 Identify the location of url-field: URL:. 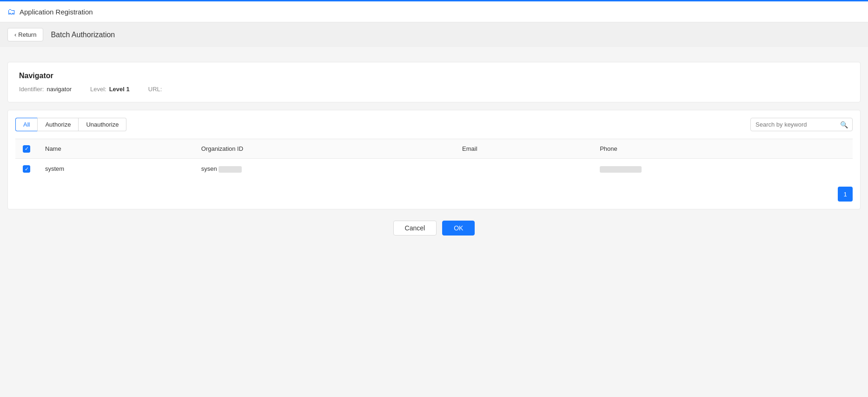
(157, 89).